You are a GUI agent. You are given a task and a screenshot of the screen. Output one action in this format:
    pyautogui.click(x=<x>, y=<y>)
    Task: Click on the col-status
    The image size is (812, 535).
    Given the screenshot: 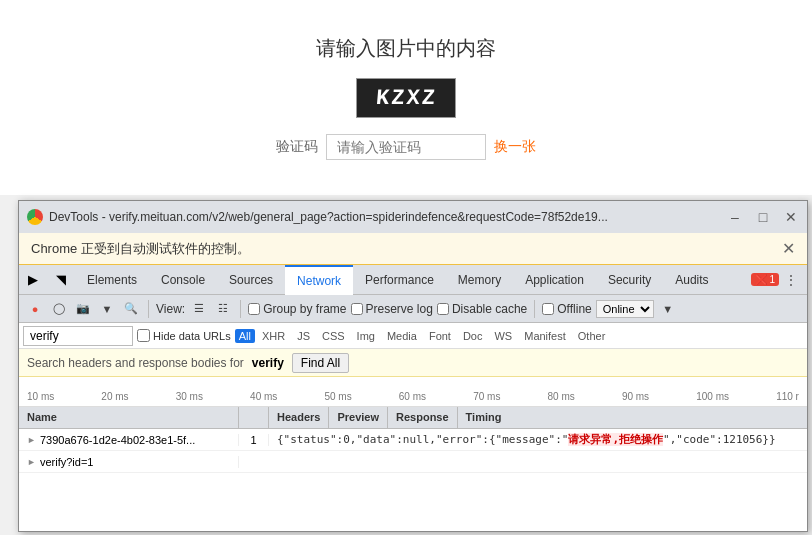 What is the action you would take?
    pyautogui.click(x=254, y=418)
    